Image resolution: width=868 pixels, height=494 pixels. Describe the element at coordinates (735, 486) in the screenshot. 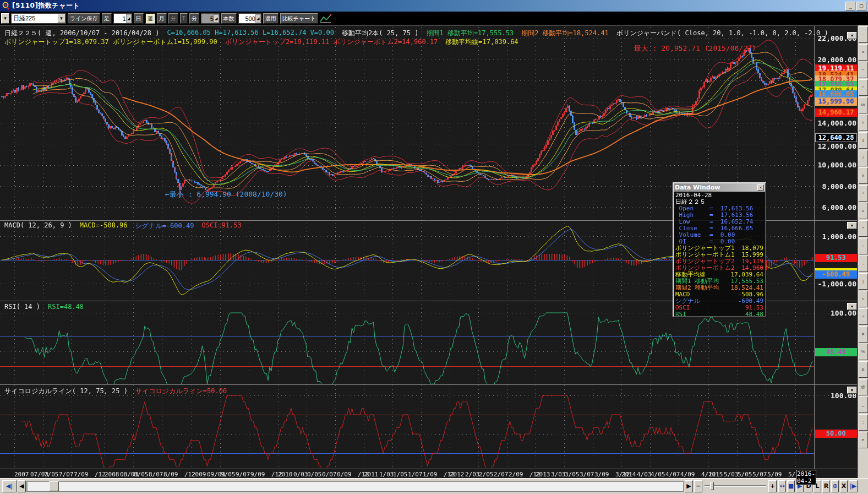

I see `zoom-slider` at that location.